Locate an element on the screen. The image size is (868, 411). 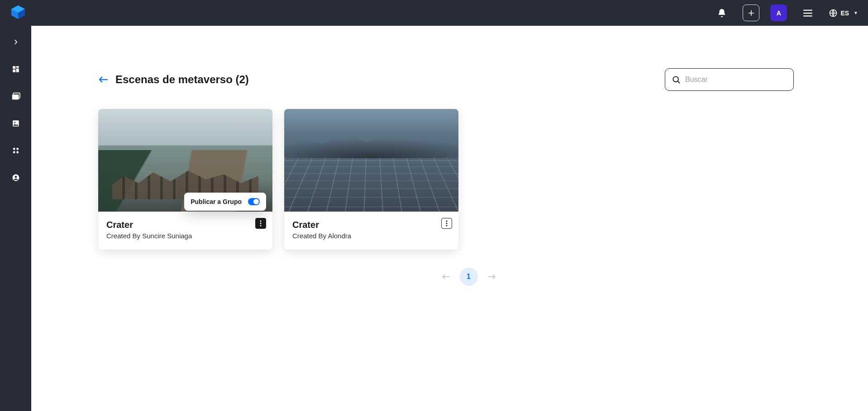
menu-icon is located at coordinates (808, 13).